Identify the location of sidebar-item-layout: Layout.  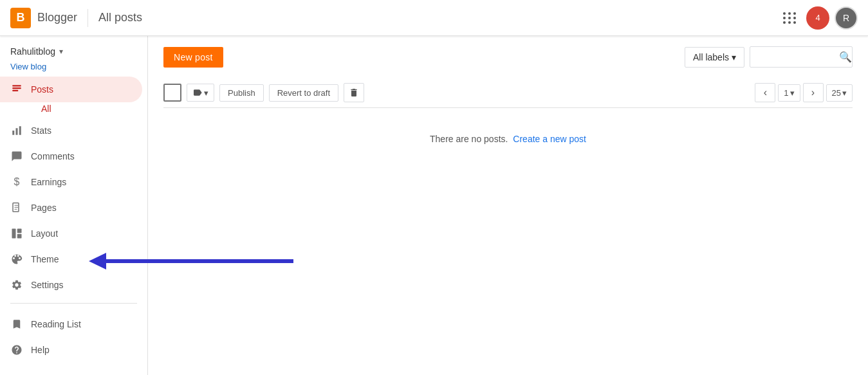
(71, 233).